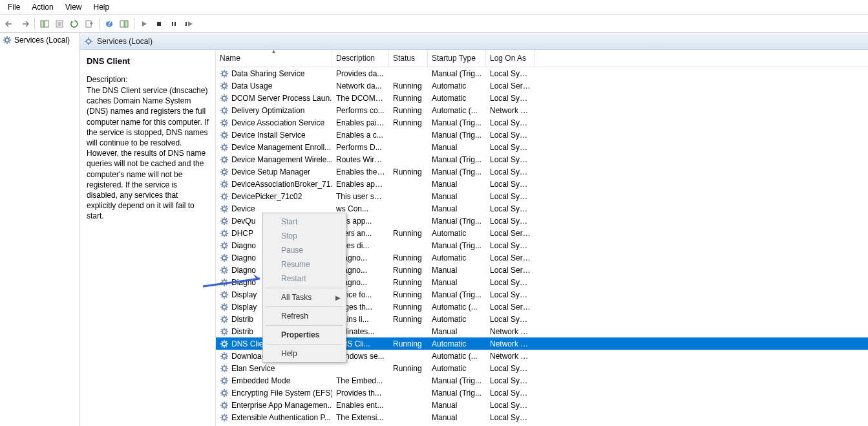 The image size is (868, 426). What do you see at coordinates (511, 86) in the screenshot?
I see `cell-logon: Local Service` at bounding box center [511, 86].